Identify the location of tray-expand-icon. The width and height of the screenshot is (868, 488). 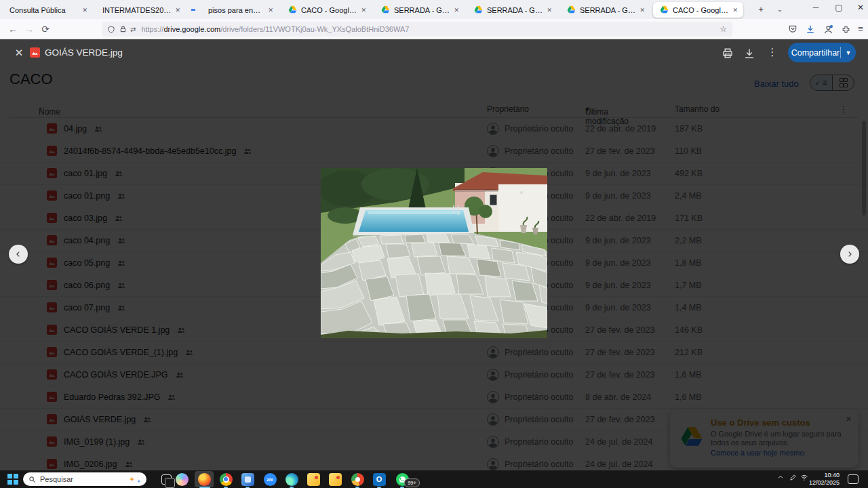
(781, 477).